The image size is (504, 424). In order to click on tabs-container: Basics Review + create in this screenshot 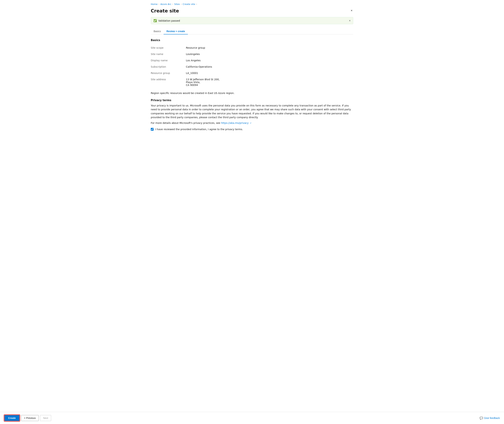, I will do `click(252, 31)`.